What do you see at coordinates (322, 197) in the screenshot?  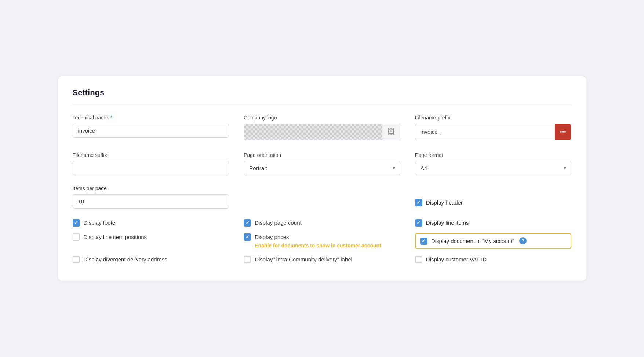 I see `middle-spacer` at bounding box center [322, 197].